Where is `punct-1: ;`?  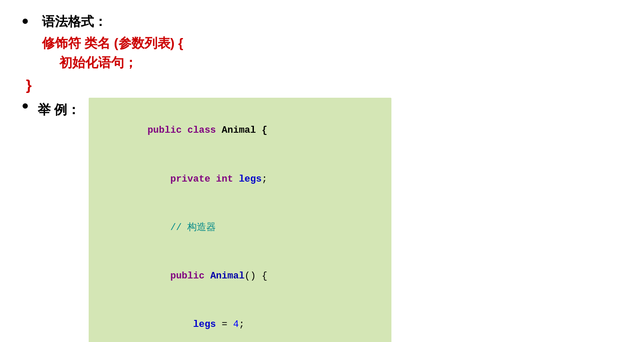 punct-1: ; is located at coordinates (265, 179).